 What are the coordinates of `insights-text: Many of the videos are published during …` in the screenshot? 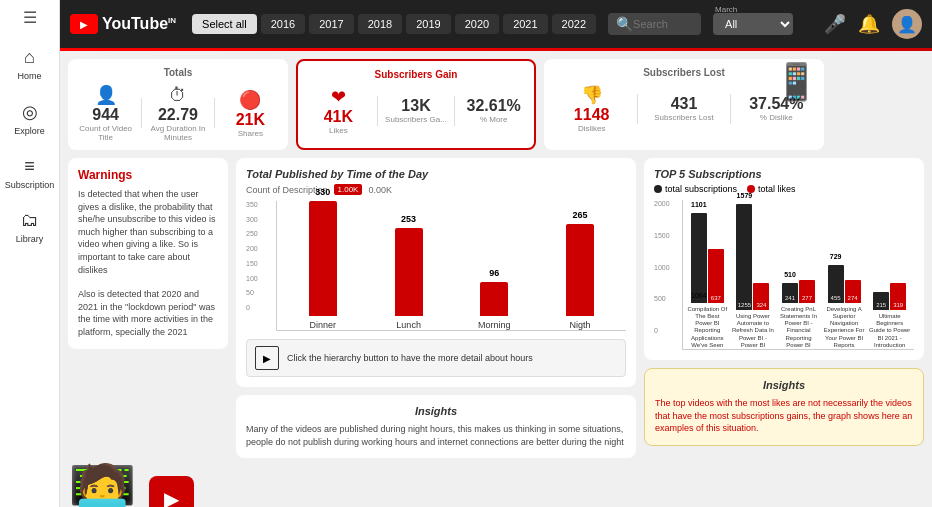 It's located at (436, 436).